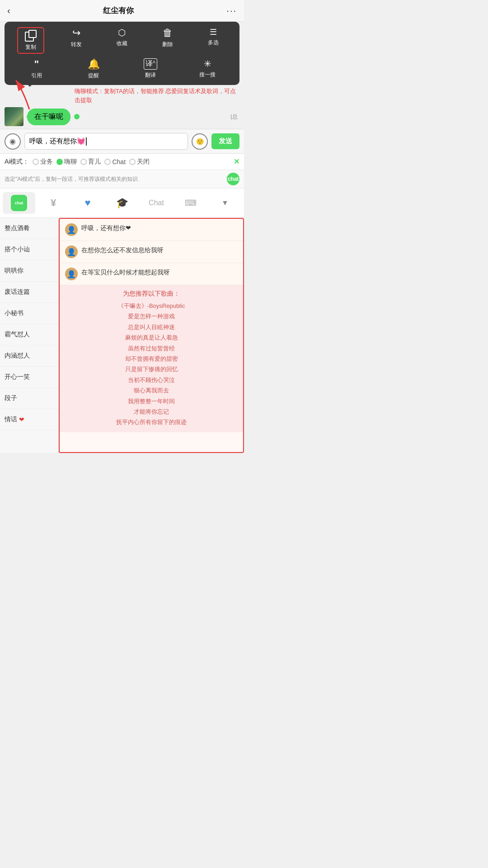 The width and height of the screenshot is (488, 868). I want to click on money-icon: ¥, so click(53, 203).